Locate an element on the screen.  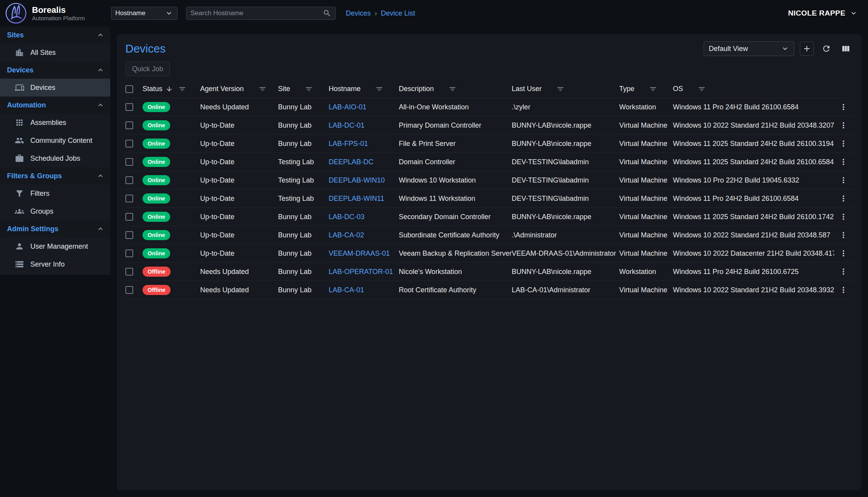
user-menu: NICOLE RAPPE is located at coordinates (823, 13).